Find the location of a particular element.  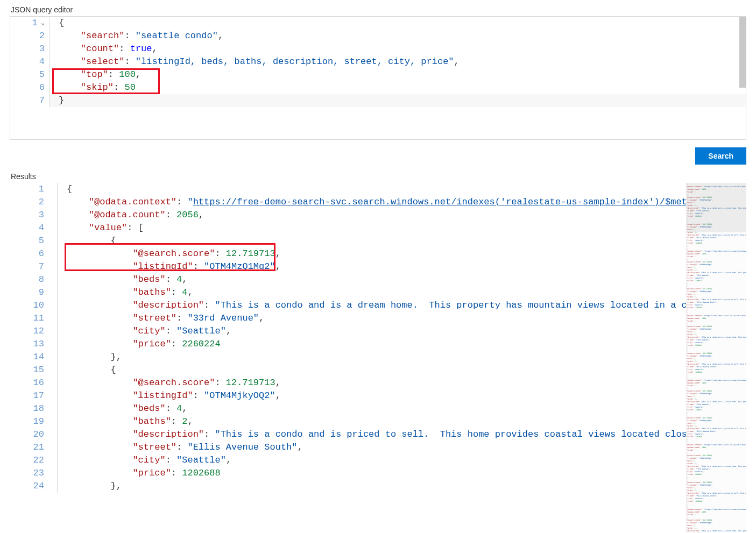

code-line: "skip": 50 is located at coordinates (397, 88).